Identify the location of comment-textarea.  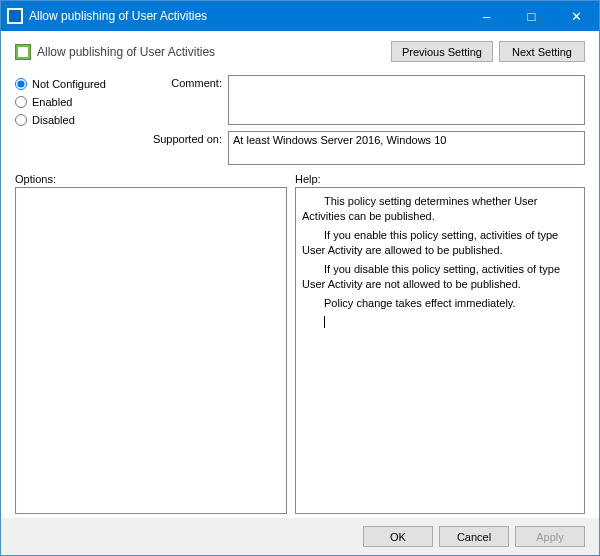
(406, 100).